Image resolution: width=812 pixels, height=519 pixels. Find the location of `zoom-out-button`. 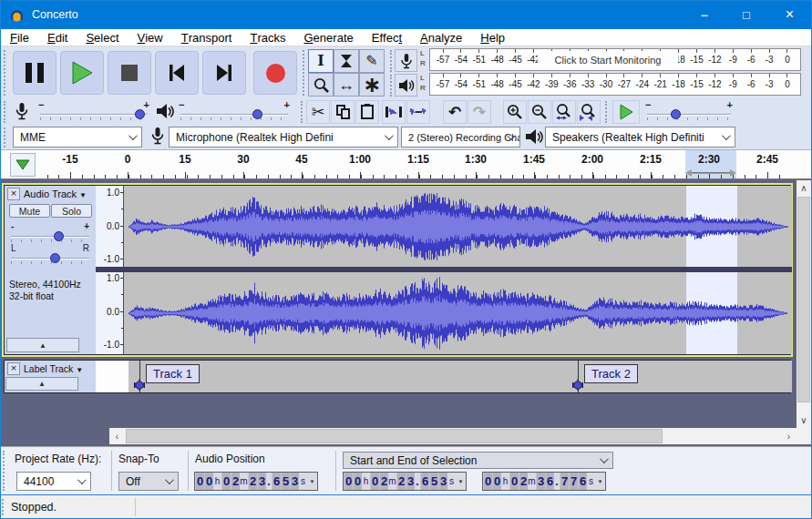

zoom-out-button is located at coordinates (540, 112).